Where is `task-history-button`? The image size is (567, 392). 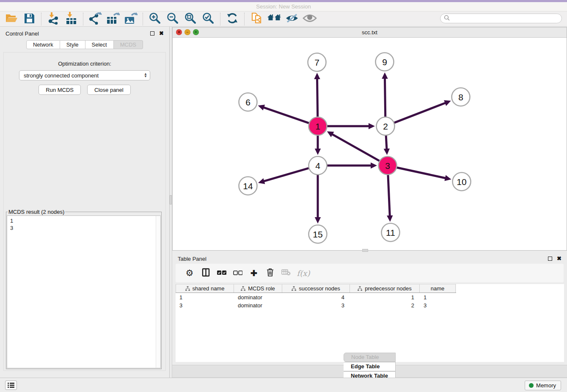
task-history-button is located at coordinates (11, 385).